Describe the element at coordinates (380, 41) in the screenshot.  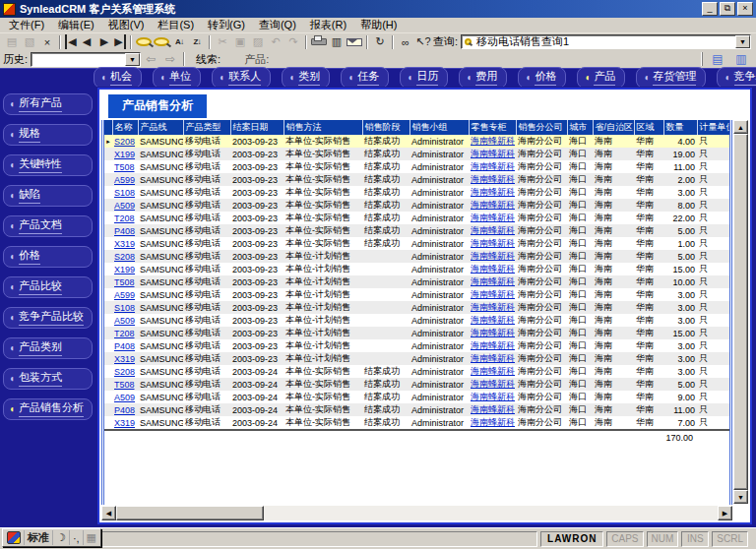
I see `refresh-icon: ↻` at that location.